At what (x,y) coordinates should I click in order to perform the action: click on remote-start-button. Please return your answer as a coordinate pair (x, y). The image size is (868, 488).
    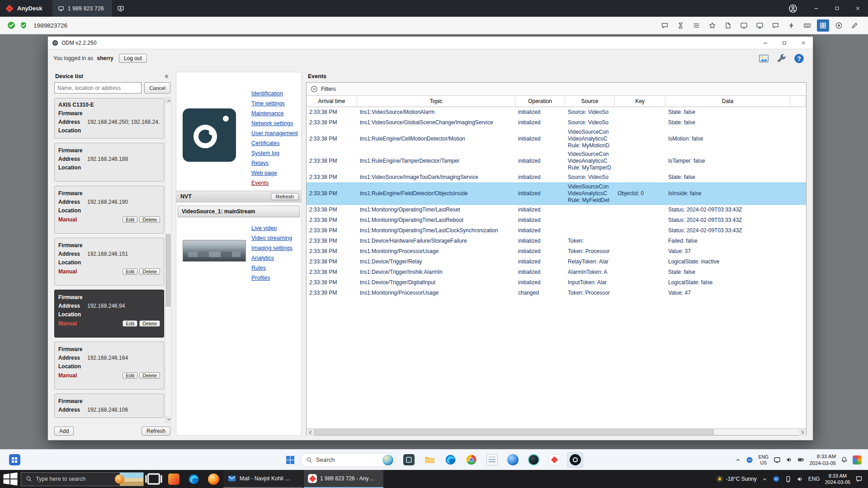
    Looking at the image, I should click on (290, 460).